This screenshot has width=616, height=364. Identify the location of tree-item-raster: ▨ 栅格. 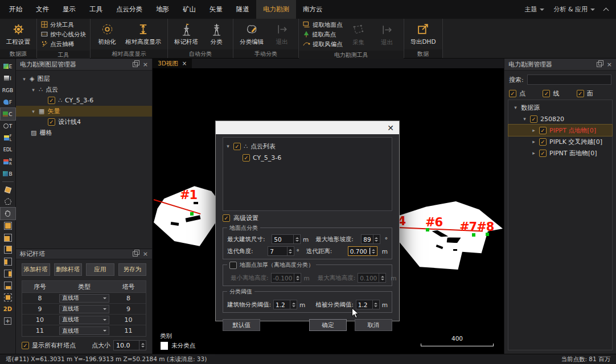
(84, 133).